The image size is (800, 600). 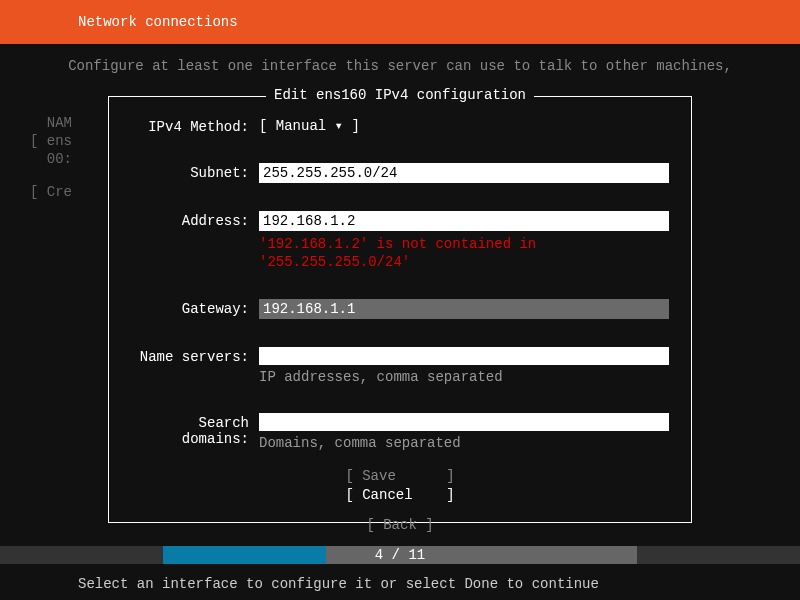 I want to click on bg-create-fragment: [ Cre, so click(x=51, y=192).